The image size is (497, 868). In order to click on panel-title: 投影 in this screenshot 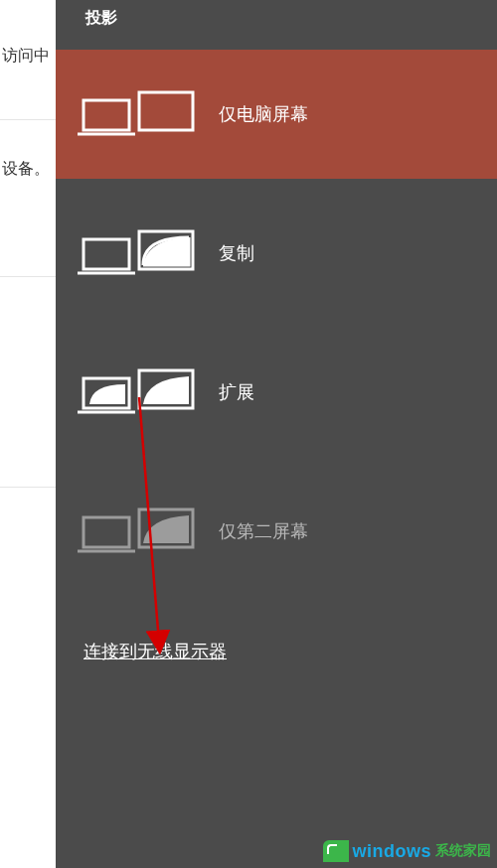, I will do `click(101, 18)`.